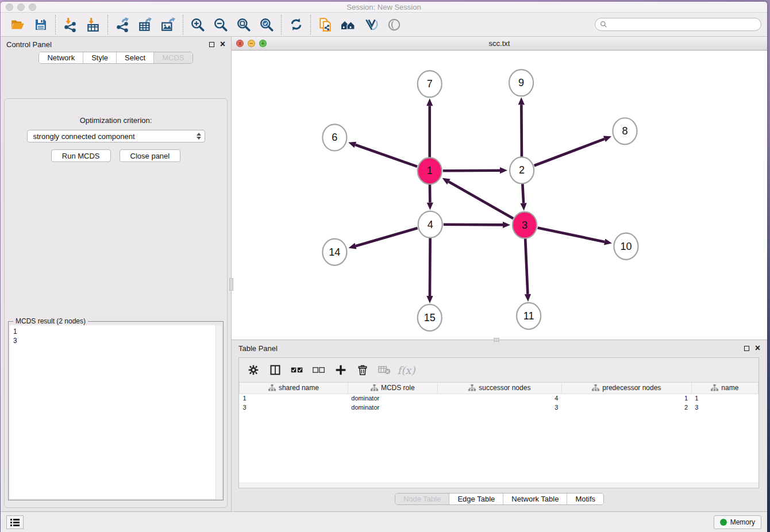 The image size is (770, 532). What do you see at coordinates (499, 388) in the screenshot?
I see `column-header-successor-nodes: successor nodes` at bounding box center [499, 388].